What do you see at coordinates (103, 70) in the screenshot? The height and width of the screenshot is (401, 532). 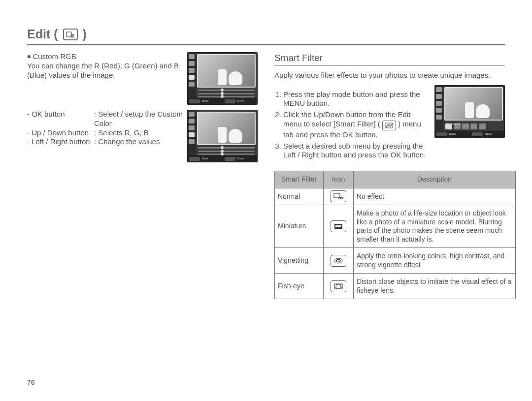 I see `custom-rgb-desc: You can change the R (Red), G (Green) an…` at bounding box center [103, 70].